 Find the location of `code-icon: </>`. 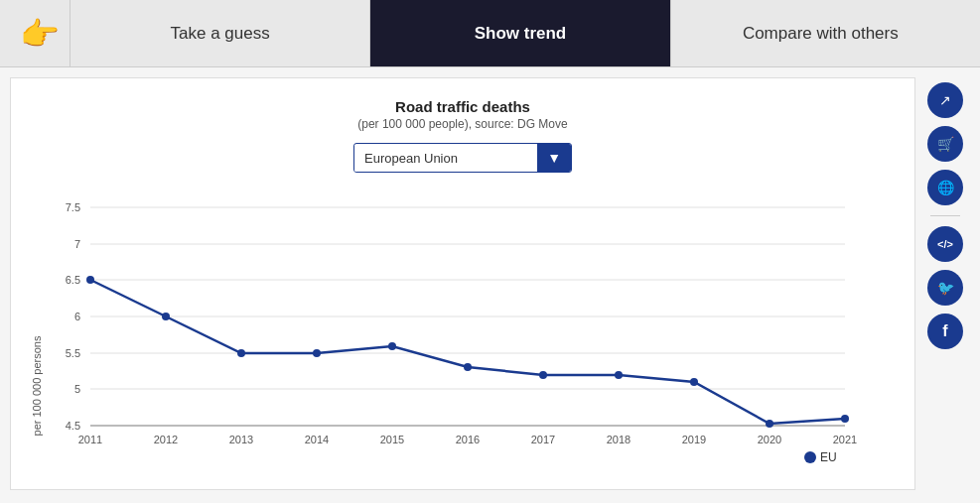

code-icon: </> is located at coordinates (945, 244).